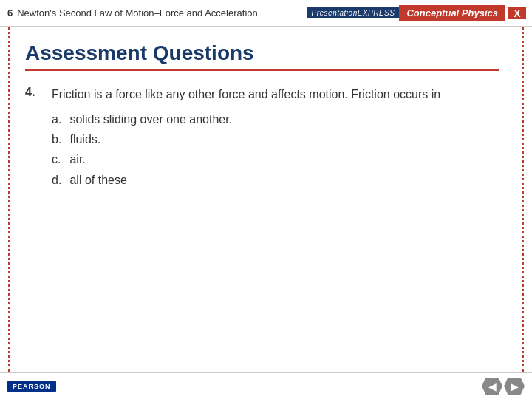 The height and width of the screenshot is (399, 532). I want to click on answer-label-b: b., so click(59, 139).